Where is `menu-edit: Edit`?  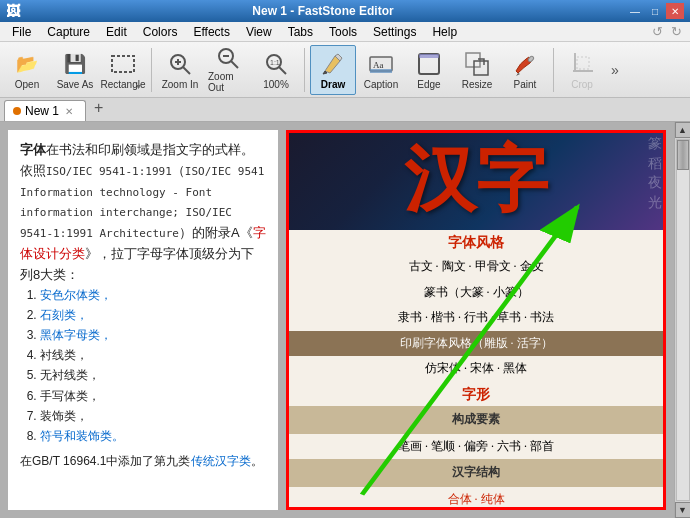
menu-edit: Edit is located at coordinates (116, 32).